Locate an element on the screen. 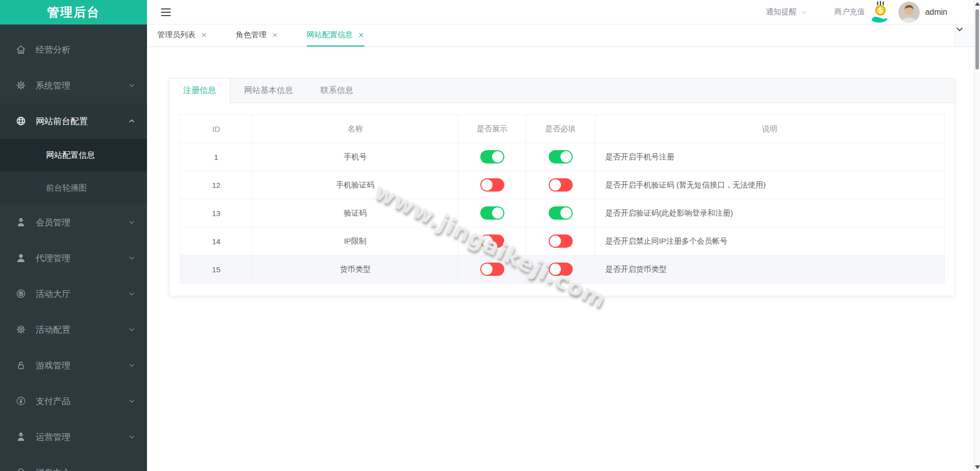 This screenshot has height=471, width=980. open-tab-1: 角色管理 is located at coordinates (257, 36).